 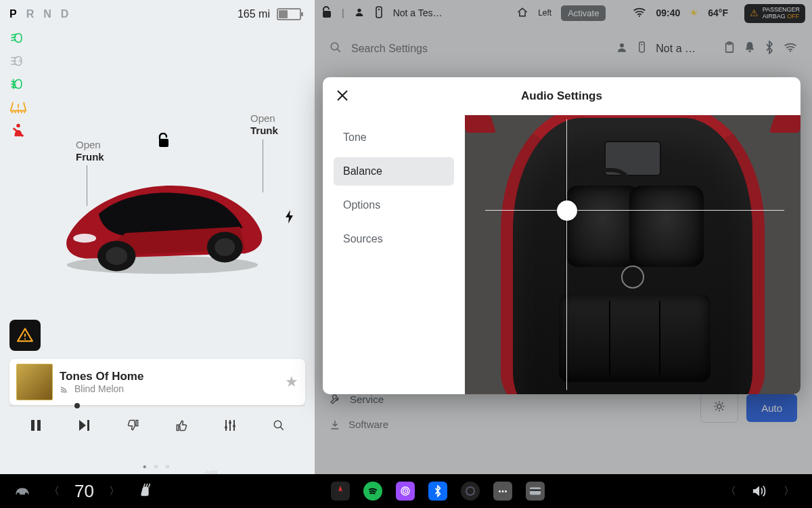 I want to click on gear-p: P, so click(x=14, y=14).